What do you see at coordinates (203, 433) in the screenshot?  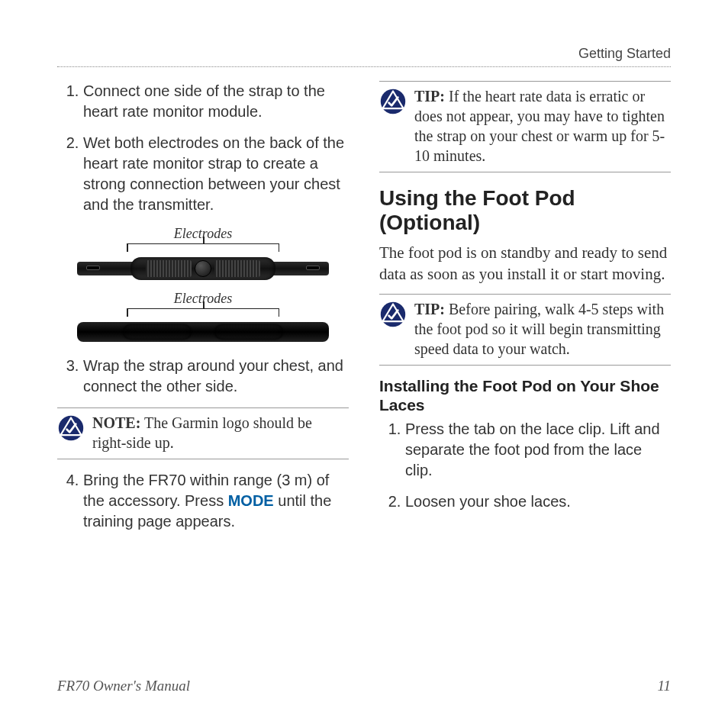 I see `note-callout: NOTE: The Garmin logo should be right-si…` at bounding box center [203, 433].